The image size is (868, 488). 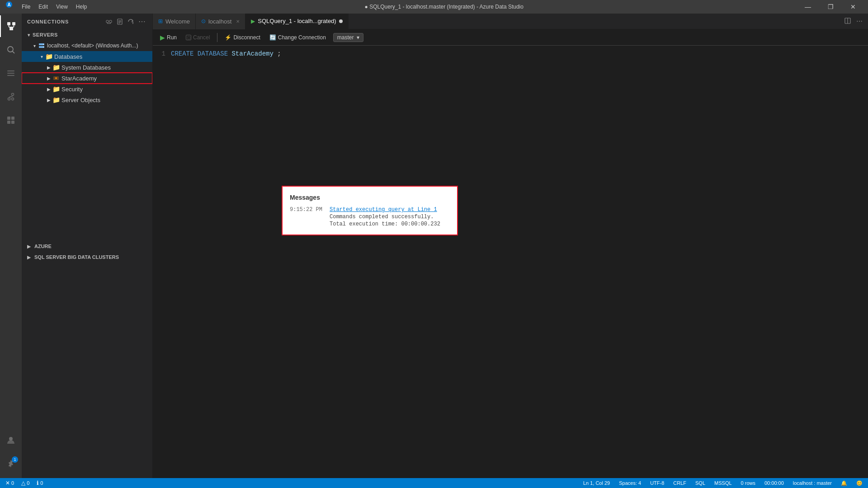 I want to click on cancel-button: ◻ Cancel, so click(x=198, y=38).